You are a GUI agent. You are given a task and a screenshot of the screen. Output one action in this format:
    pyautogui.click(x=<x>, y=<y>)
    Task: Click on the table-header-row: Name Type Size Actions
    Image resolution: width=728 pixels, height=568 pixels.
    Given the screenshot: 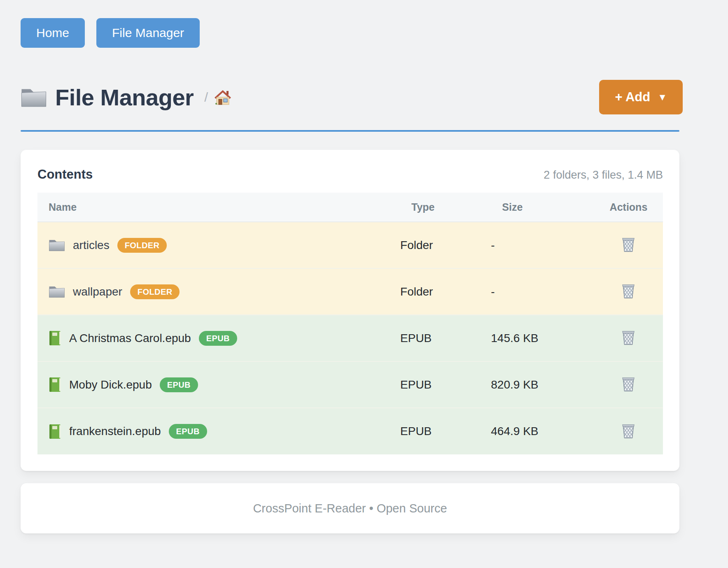 What is the action you would take?
    pyautogui.click(x=350, y=207)
    